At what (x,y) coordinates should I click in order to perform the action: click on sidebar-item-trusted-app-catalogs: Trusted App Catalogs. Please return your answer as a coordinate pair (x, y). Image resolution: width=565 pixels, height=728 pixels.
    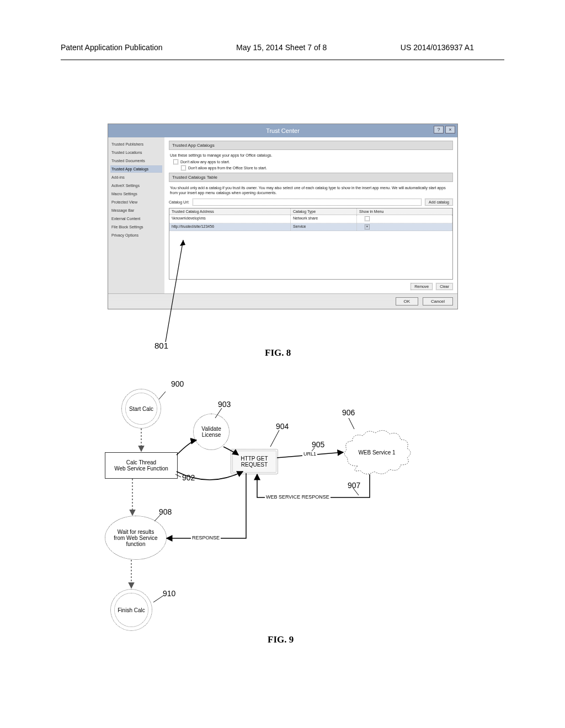
    Looking at the image, I should click on (136, 169).